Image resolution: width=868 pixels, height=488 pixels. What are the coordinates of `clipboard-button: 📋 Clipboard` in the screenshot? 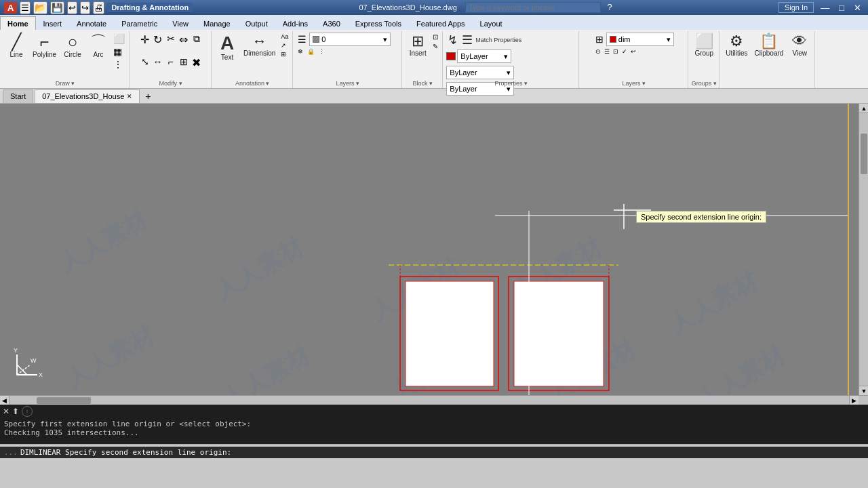 It's located at (769, 45).